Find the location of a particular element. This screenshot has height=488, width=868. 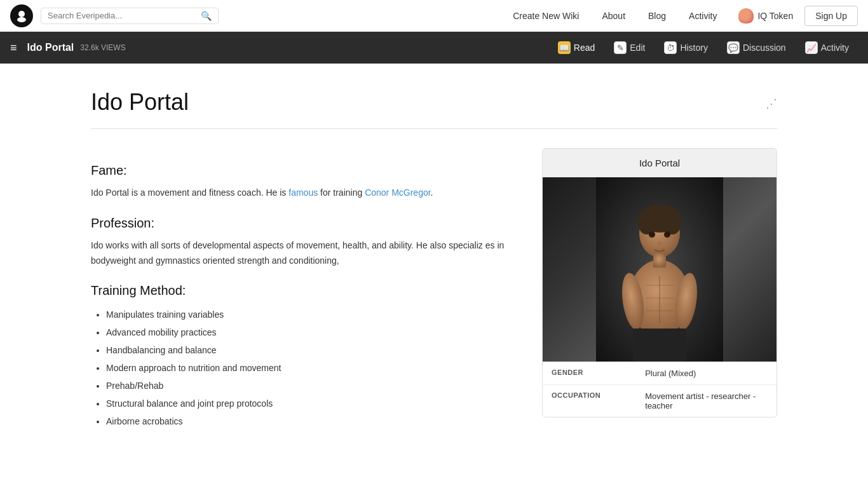

article-navigation: ≡ Ido Portal 32.6k VIEWS 📖 Read ✎ Edit ⏱… is located at coordinates (434, 48).